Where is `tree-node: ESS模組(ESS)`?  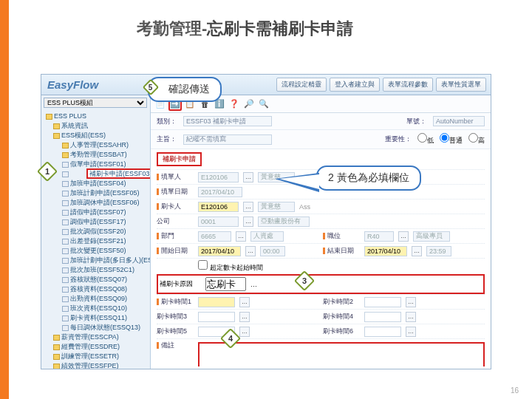 tree-node: ESS模組(ESS) is located at coordinates (96, 136).